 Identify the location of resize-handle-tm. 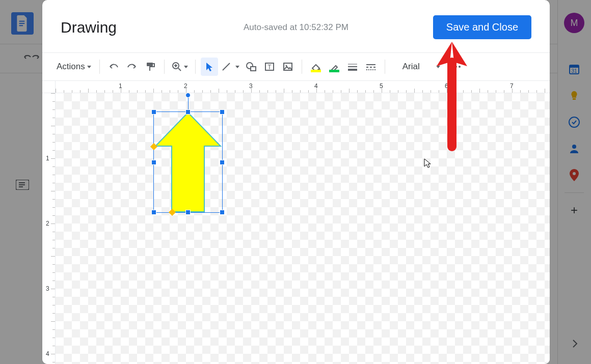
(188, 112).